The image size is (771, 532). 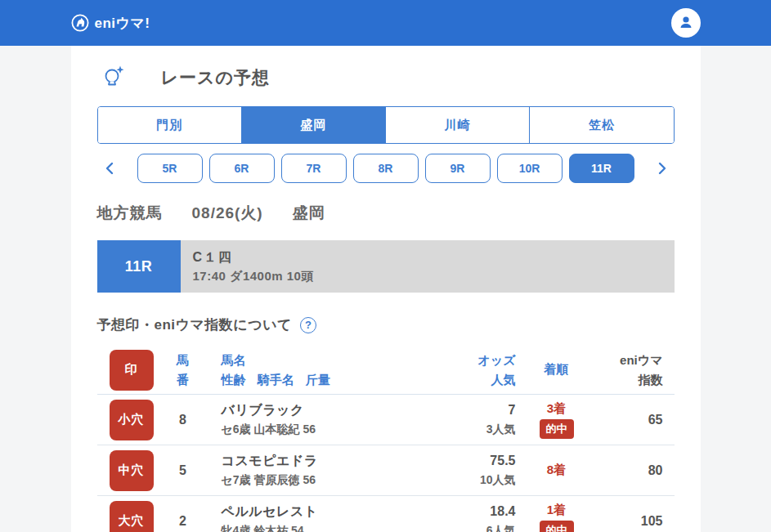 What do you see at coordinates (126, 370) in the screenshot?
I see `header-mark: 印` at bounding box center [126, 370].